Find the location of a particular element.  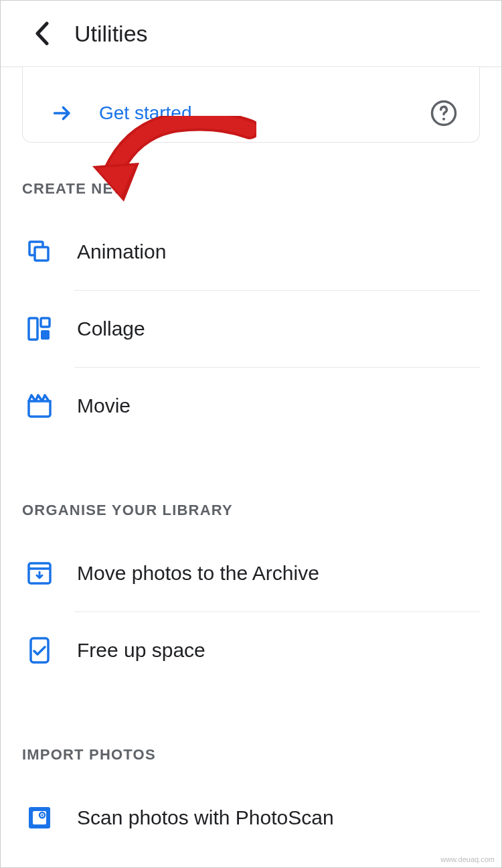

list-item-label: Animation is located at coordinates (122, 252).